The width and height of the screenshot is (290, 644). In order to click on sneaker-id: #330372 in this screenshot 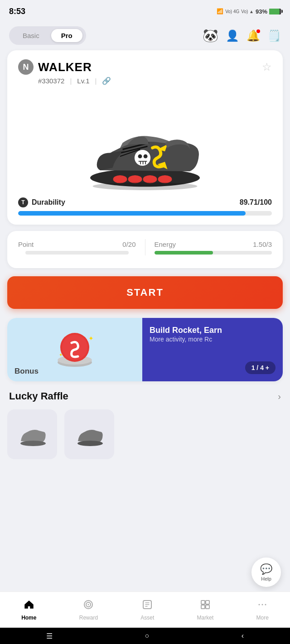, I will do `click(51, 81)`.